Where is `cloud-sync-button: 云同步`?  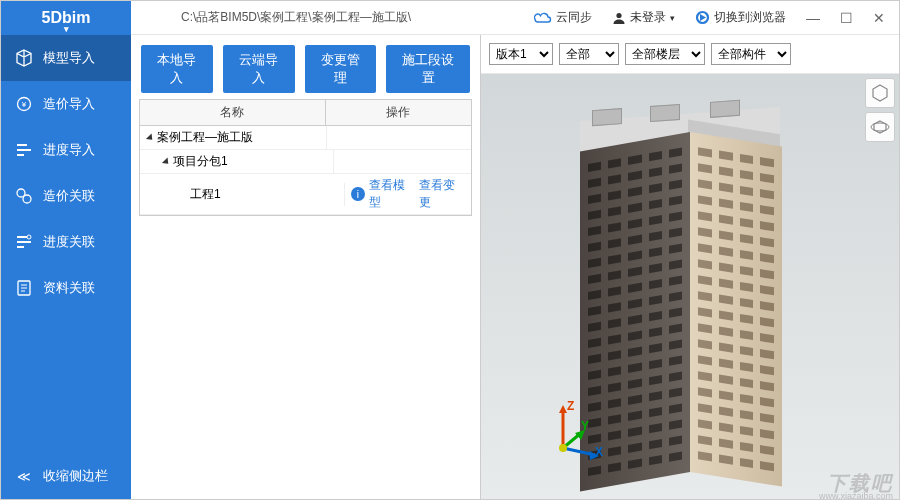 cloud-sync-button: 云同步 is located at coordinates (563, 18).